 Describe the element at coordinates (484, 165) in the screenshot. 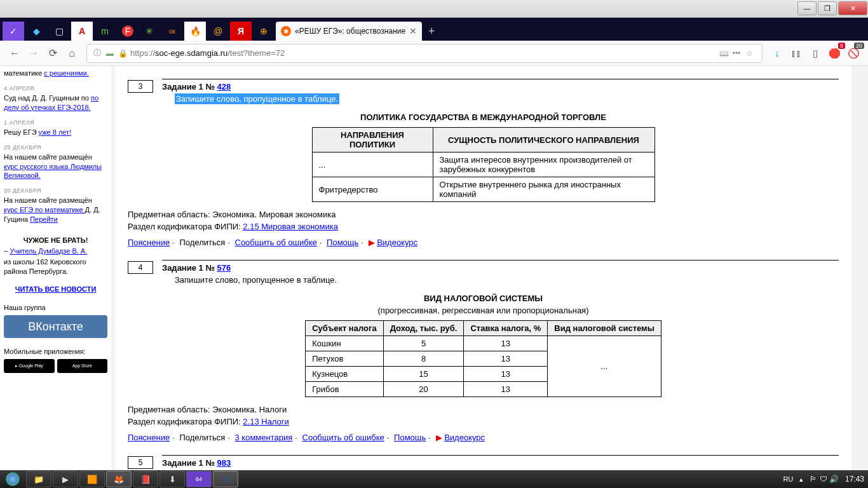

I see `task-table: НАПРАВЛЕНИЯ ПОЛИТИКИСУЩНОСТЬ ПОЛИТИЧЕСКО…` at that location.